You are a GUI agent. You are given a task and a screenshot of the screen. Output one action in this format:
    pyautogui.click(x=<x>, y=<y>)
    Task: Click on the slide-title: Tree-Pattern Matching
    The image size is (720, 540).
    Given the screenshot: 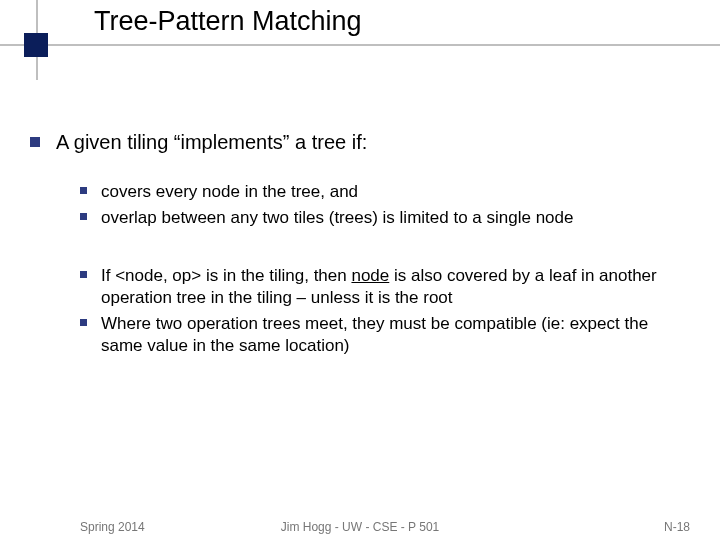 What is the action you would take?
    pyautogui.click(x=228, y=22)
    